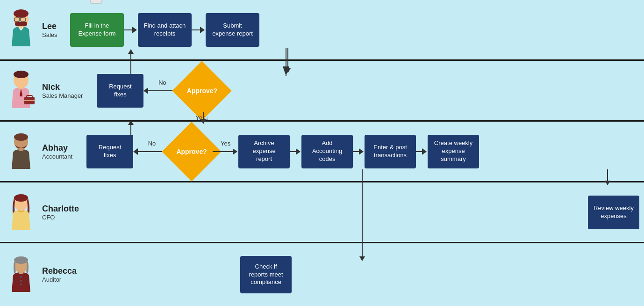 The image size is (644, 306). I want to click on actor-abhay-info: Abhay Accountant, so click(57, 152).